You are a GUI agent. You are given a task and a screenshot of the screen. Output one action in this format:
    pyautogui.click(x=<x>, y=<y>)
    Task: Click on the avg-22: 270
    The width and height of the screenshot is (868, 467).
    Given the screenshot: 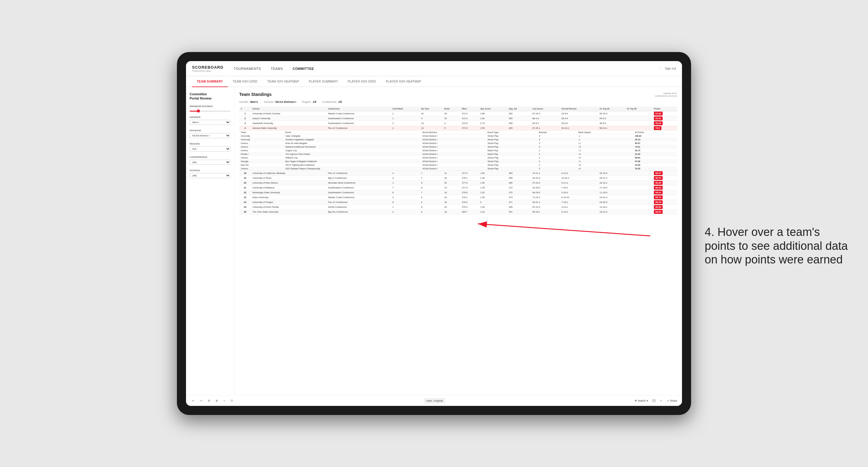 What is the action you would take?
    pyautogui.click(x=519, y=193)
    